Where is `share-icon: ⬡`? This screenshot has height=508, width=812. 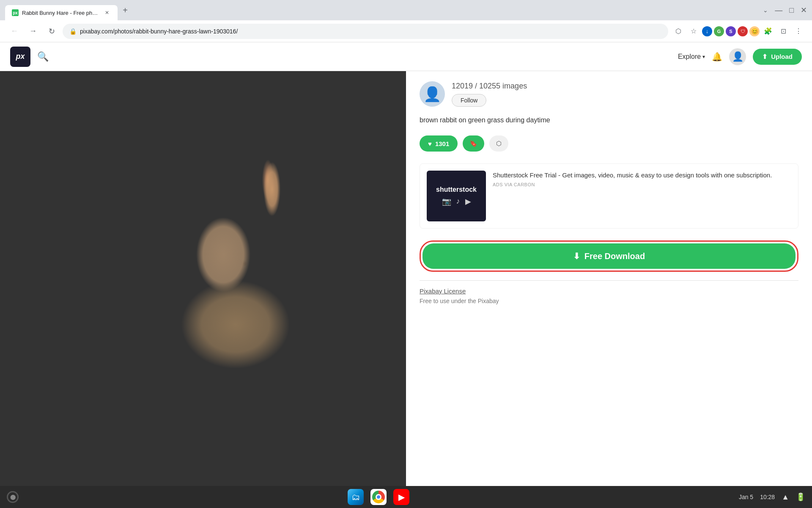
share-icon: ⬡ is located at coordinates (499, 144).